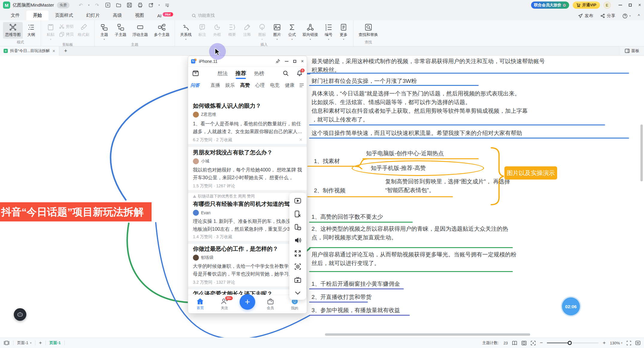 The height and width of the screenshot is (348, 644). Describe the element at coordinates (120, 31) in the screenshot. I see `subtopic-button: 子主题` at that location.